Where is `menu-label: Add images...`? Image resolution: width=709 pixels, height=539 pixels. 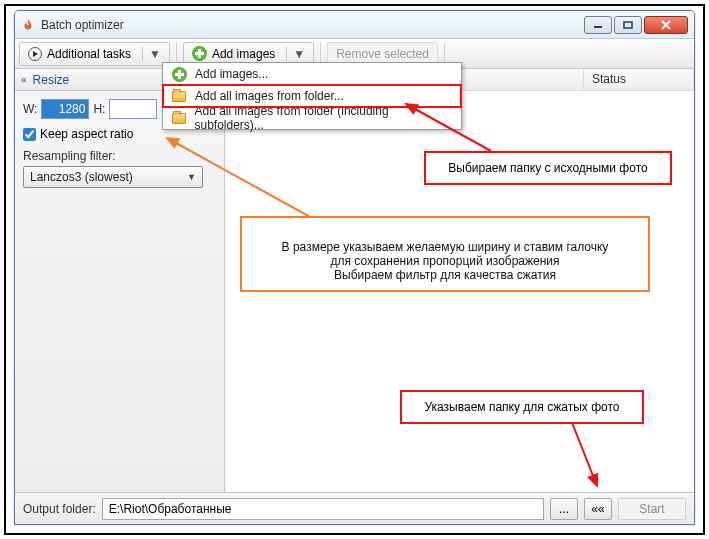
menu-label: Add images... is located at coordinates (232, 74).